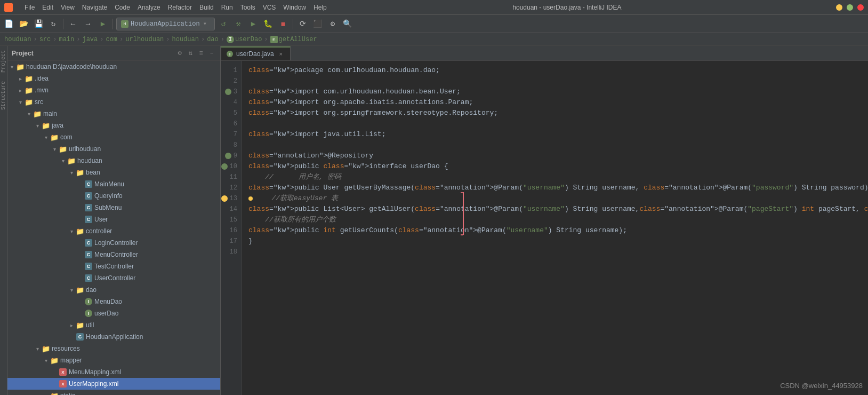 This screenshot has height=395, width=868. What do you see at coordinates (9, 24) in the screenshot?
I see `new-file-button: 📄` at bounding box center [9, 24].